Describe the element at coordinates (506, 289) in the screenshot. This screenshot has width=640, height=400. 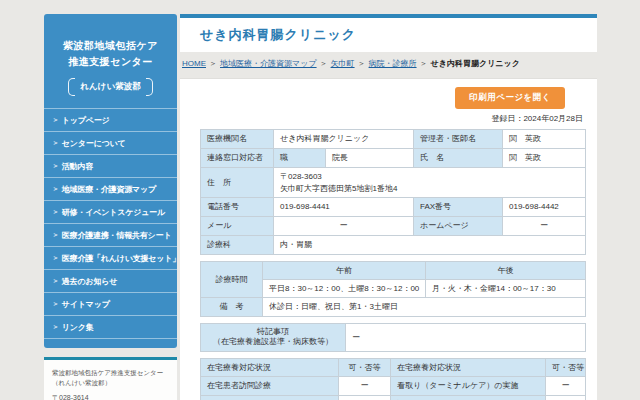
I see `pm-hours-value: 月・火・木・金曜14：00～17：30` at that location.